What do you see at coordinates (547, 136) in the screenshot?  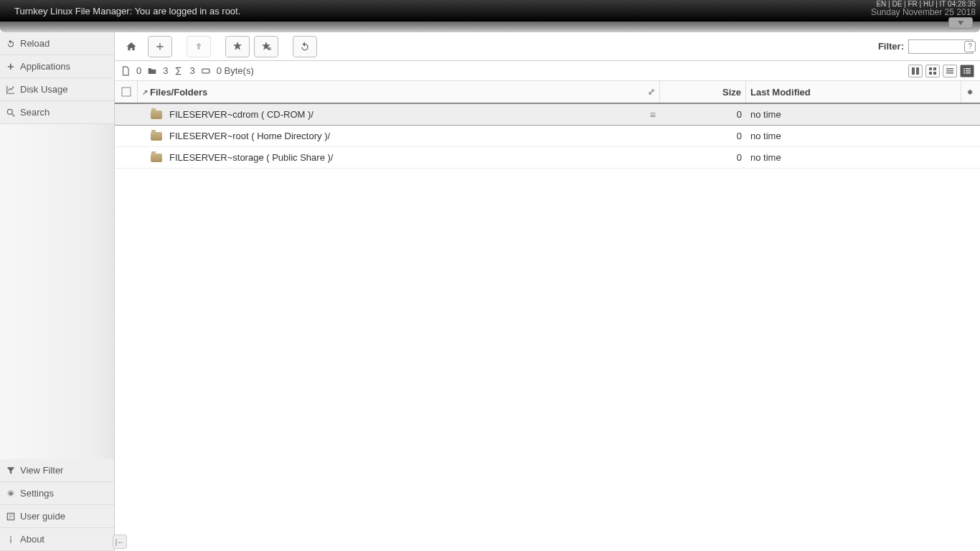 I see `file-row: FILESERVER~root ( Home Directory )/0no t…` at bounding box center [547, 136].